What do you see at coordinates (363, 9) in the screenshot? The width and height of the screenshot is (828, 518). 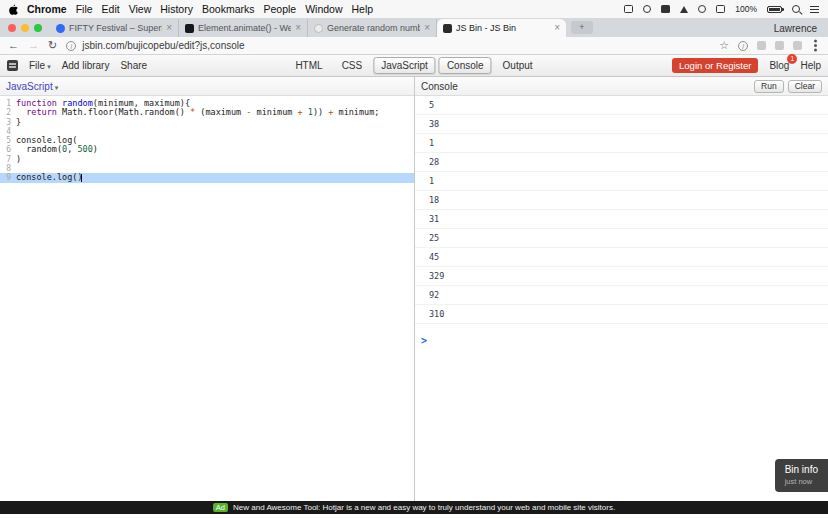 I see `menubar-item-help: Help` at bounding box center [363, 9].